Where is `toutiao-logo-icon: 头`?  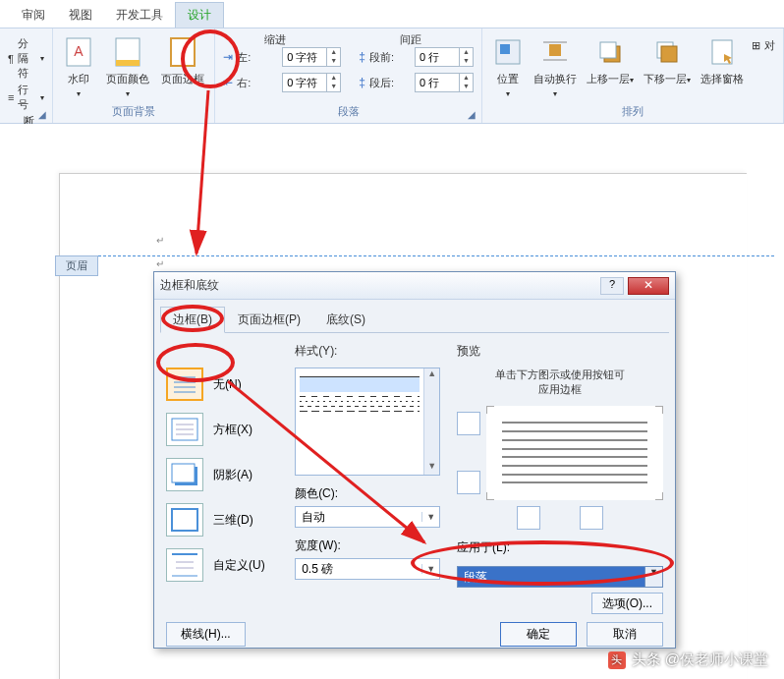
toutiao-logo-icon: 头 is located at coordinates (617, 660).